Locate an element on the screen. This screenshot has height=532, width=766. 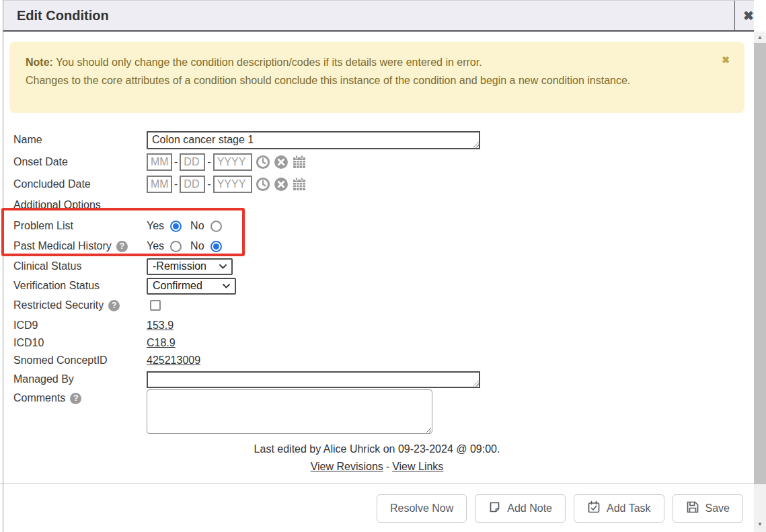
note-dismiss-icon: ✖ is located at coordinates (726, 60).